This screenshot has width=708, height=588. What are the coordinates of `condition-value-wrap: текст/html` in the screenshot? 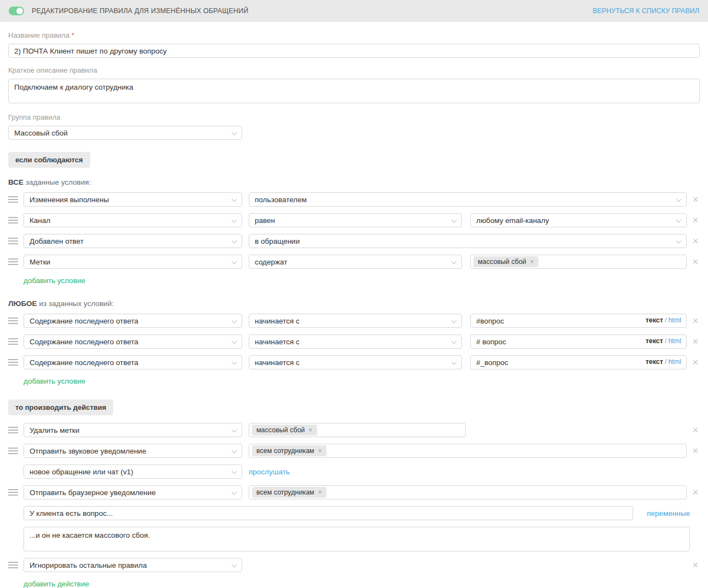 It's located at (578, 342).